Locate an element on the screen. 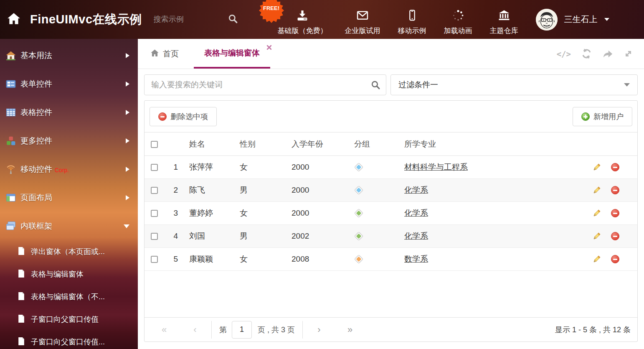 Image resolution: width=644 pixels, height=349 pixels. table-row: 4 刘国 男 2002 化学系 is located at coordinates (391, 237).